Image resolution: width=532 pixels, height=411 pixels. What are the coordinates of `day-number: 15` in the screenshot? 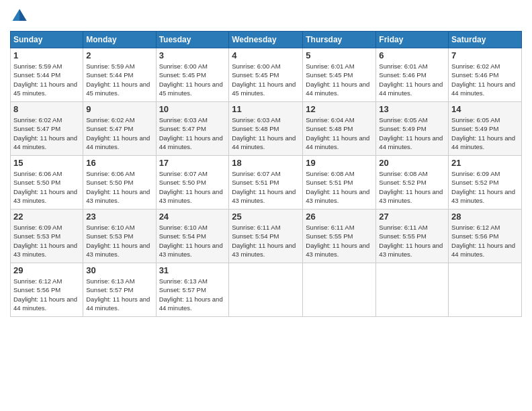 It's located at (47, 163).